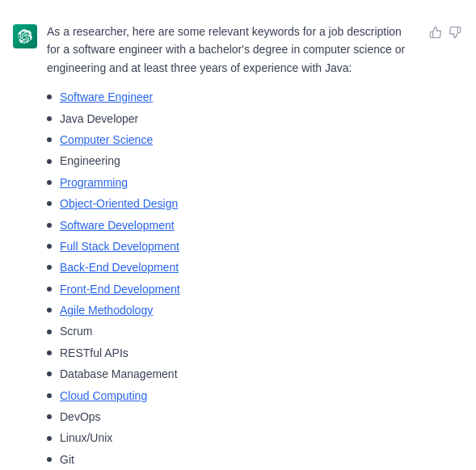 The width and height of the screenshot is (476, 470). What do you see at coordinates (120, 289) in the screenshot?
I see `keyword-text: Front-End Development` at bounding box center [120, 289].